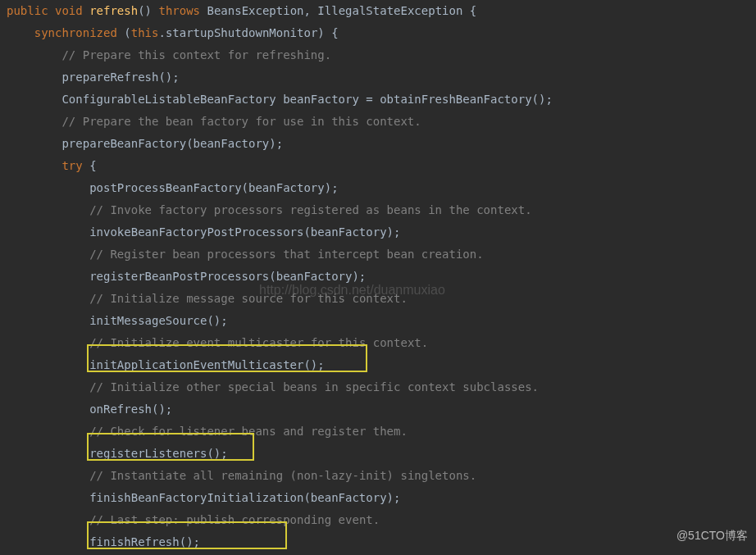 This screenshot has height=555, width=756. Describe the element at coordinates (80, 33) in the screenshot. I see `keyword: synchronized` at that location.